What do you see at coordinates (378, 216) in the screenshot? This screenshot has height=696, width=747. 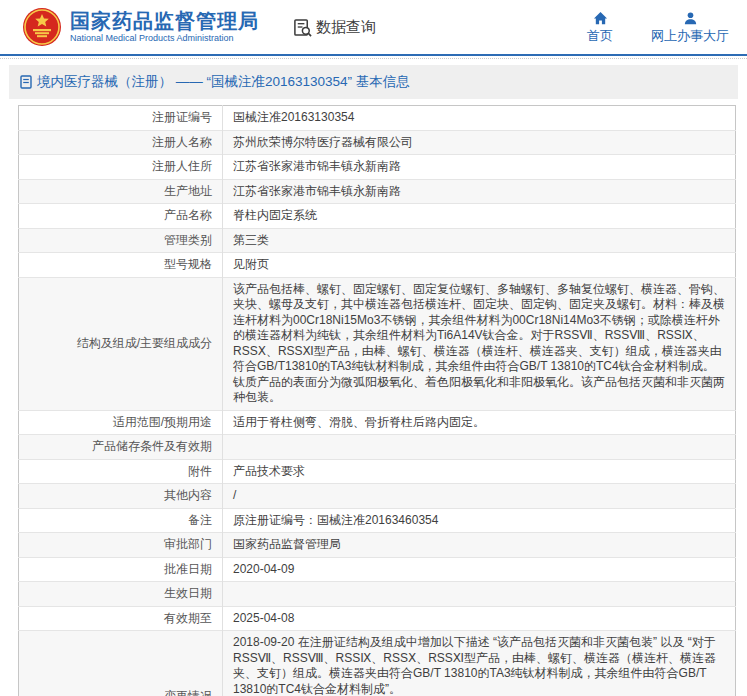 I see `table-row: 产品名称 脊柱内固定系统` at bounding box center [378, 216].